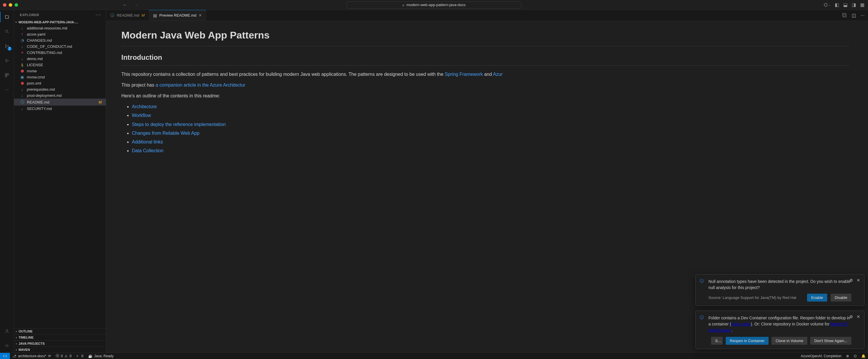 This screenshot has width=868, height=359. What do you see at coordinates (60, 83) in the screenshot?
I see `file-row: ⬢ pom.xml` at bounding box center [60, 83].